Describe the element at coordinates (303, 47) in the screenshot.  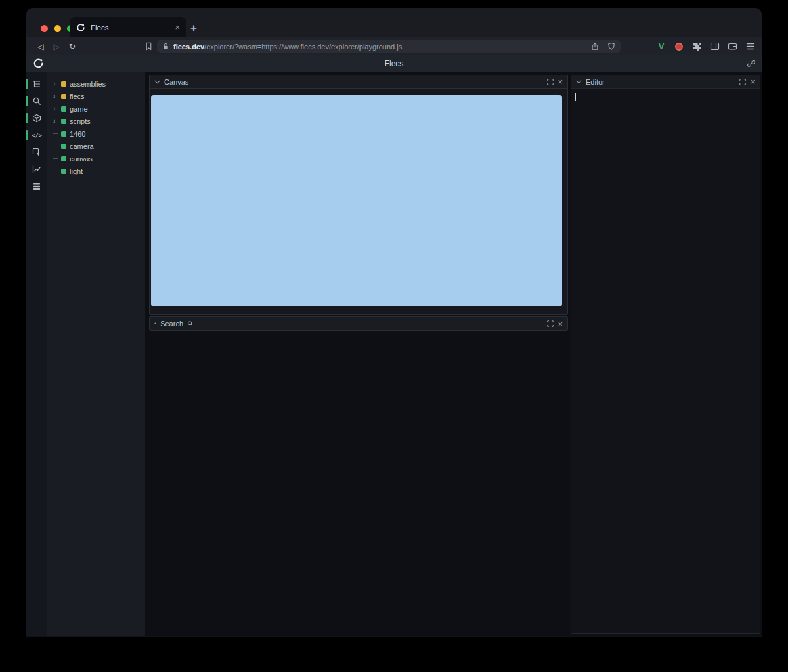
I see `url-path: /explorer/?wasm=https://www.flecs.dev/ex…` at that location.